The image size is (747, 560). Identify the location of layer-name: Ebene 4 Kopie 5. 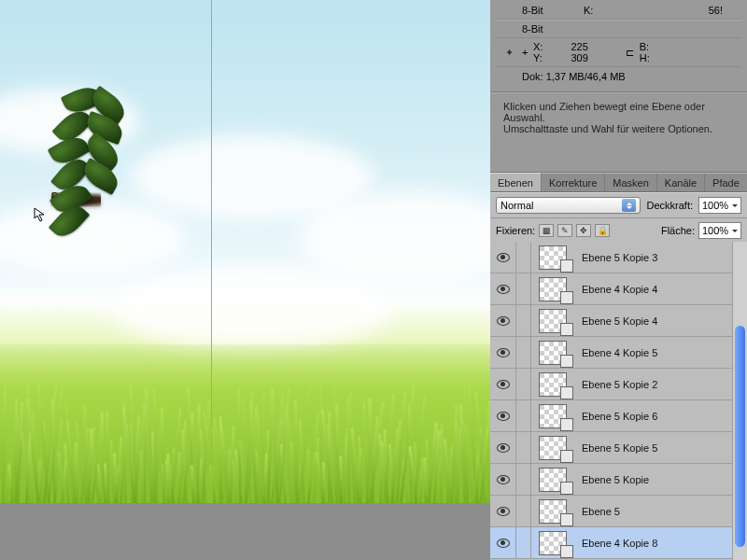
(620, 353).